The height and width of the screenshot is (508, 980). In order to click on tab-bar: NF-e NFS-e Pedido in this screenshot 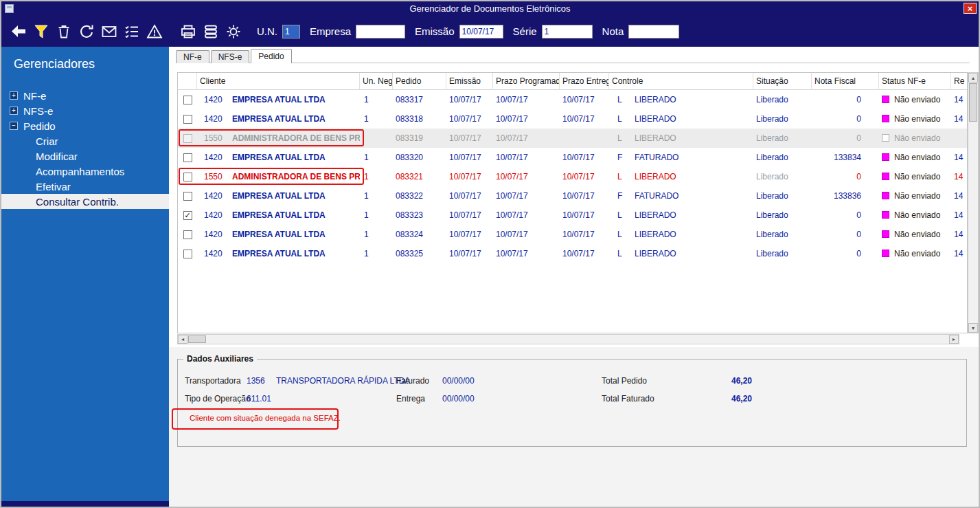, I will do `click(235, 56)`.